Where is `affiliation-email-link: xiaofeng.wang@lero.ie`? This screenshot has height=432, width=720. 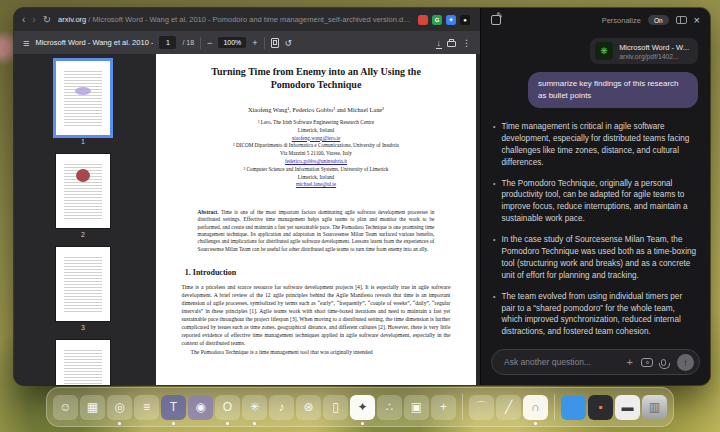 affiliation-email-link: xiaofeng.wang@lero.ie is located at coordinates (316, 139).